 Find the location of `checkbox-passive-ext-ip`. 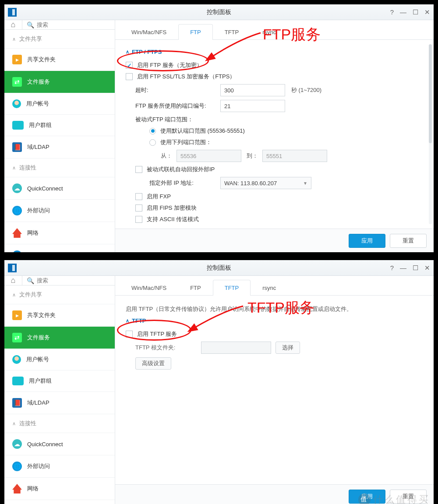

checkbox-passive-ext-ip is located at coordinates (139, 169).